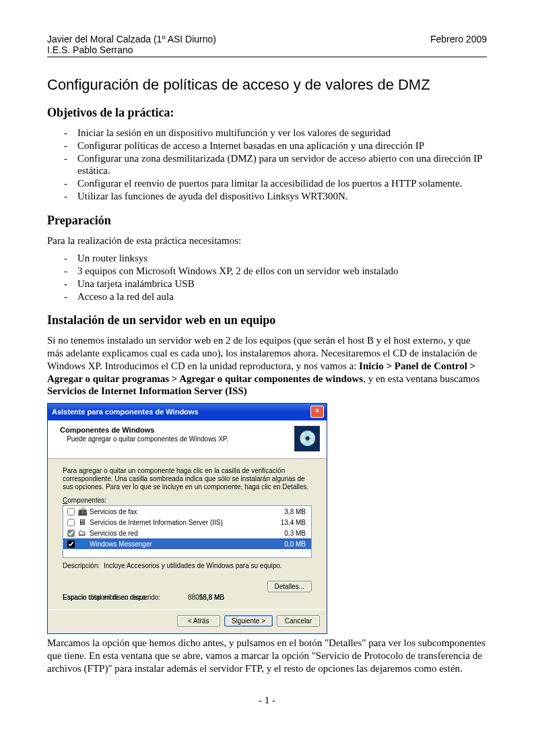 The width and height of the screenshot is (534, 756). I want to click on back-button: < Atrás, so click(199, 621).